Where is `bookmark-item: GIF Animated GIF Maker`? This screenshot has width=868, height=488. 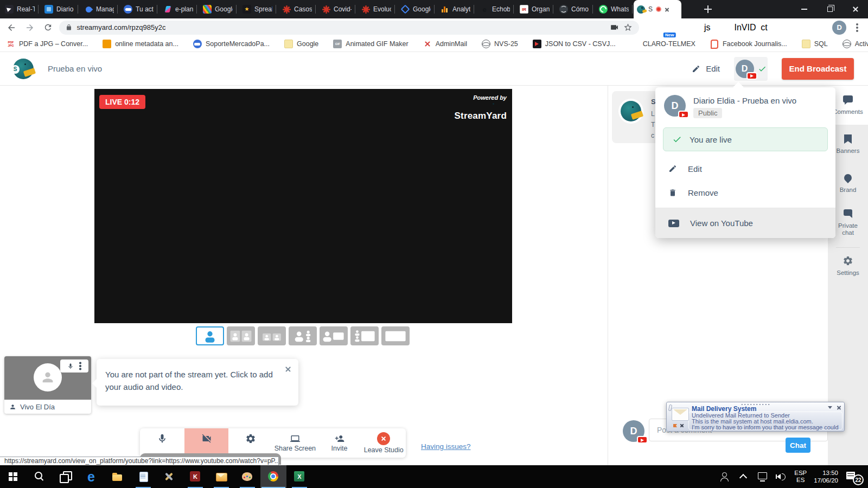 bookmark-item: GIF Animated GIF Maker is located at coordinates (371, 44).